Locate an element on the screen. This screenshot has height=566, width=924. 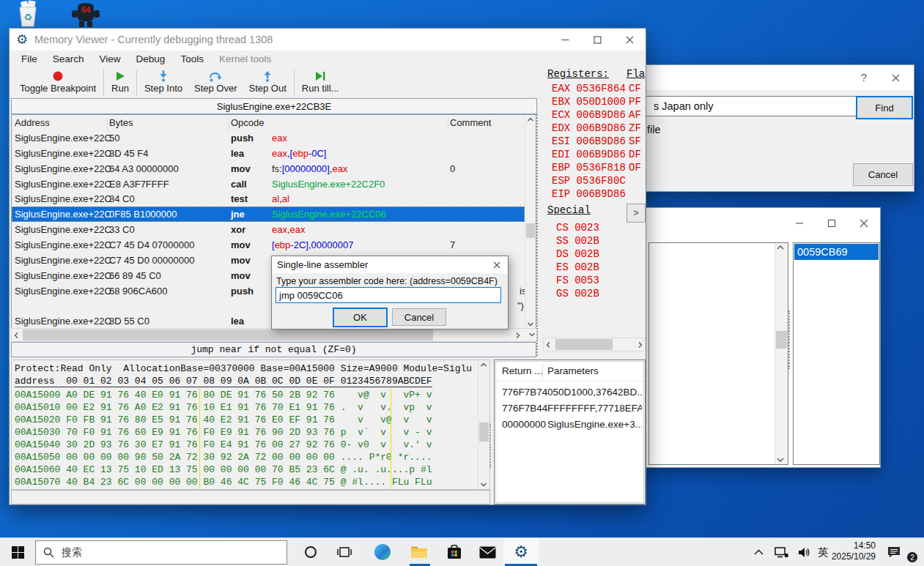
stack-col-parameters: Parameters is located at coordinates (573, 370).